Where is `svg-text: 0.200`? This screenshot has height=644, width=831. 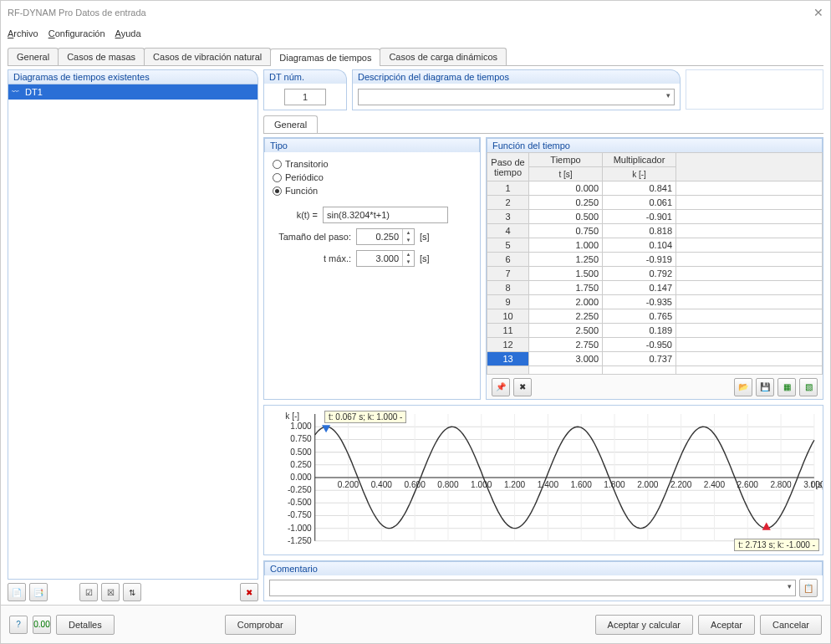
svg-text: 0.200 is located at coordinates (349, 485).